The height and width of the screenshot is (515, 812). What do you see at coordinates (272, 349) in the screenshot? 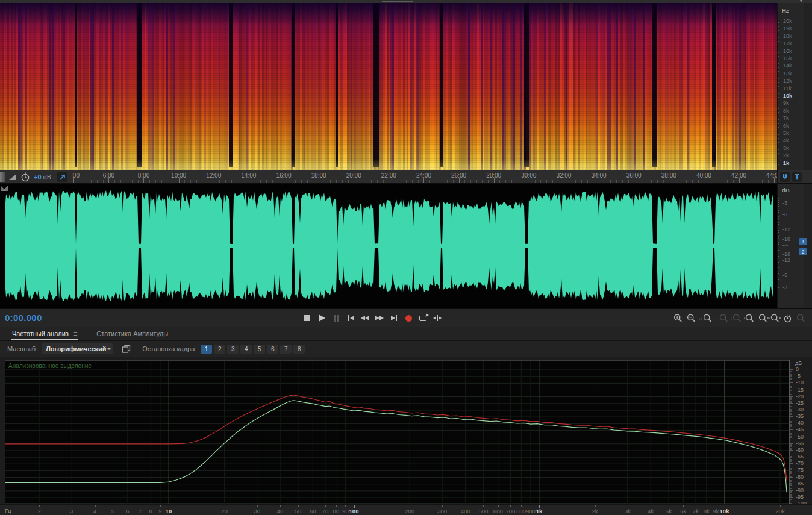
I see `hold-number: 6` at bounding box center [272, 349].